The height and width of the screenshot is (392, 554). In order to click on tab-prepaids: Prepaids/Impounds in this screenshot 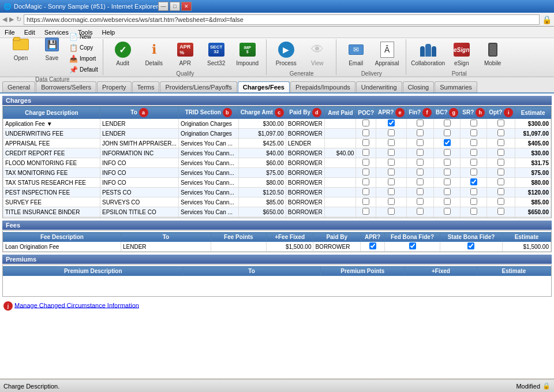, I will do `click(323, 87)`.